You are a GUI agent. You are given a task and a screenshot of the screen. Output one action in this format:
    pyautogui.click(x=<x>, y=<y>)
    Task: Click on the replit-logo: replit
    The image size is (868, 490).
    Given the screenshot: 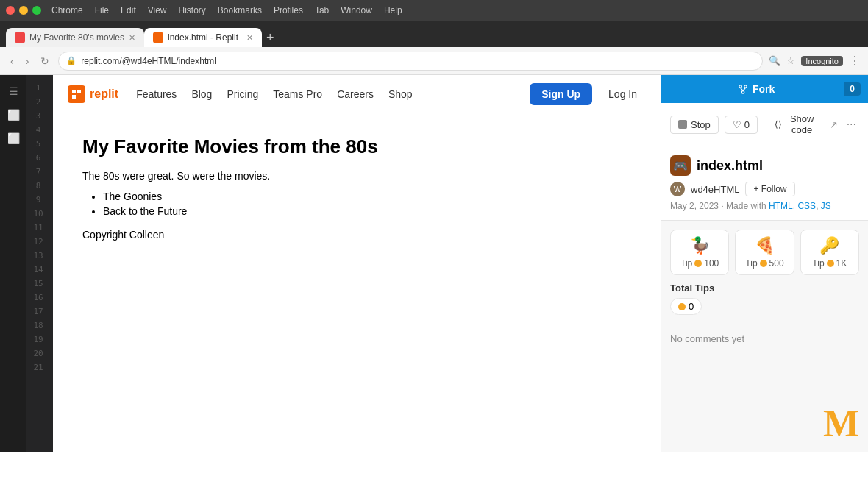 What is the action you would take?
    pyautogui.click(x=93, y=94)
    